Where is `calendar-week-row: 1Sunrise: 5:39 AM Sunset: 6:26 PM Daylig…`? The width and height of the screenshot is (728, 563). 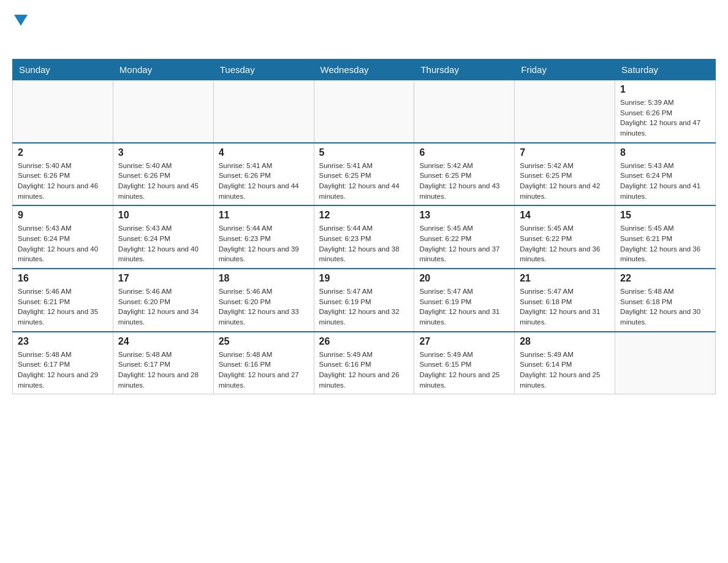
calendar-week-row: 1Sunrise: 5:39 AM Sunset: 6:26 PM Daylig… is located at coordinates (364, 112).